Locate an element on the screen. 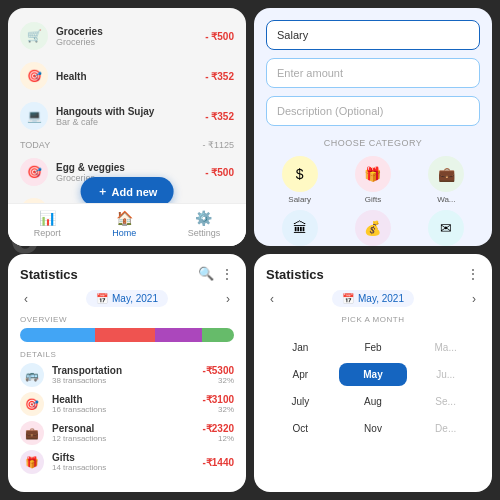 Image resolution: width=500 pixels, height=500 pixels. description-field: Description (Optional) is located at coordinates (373, 111).